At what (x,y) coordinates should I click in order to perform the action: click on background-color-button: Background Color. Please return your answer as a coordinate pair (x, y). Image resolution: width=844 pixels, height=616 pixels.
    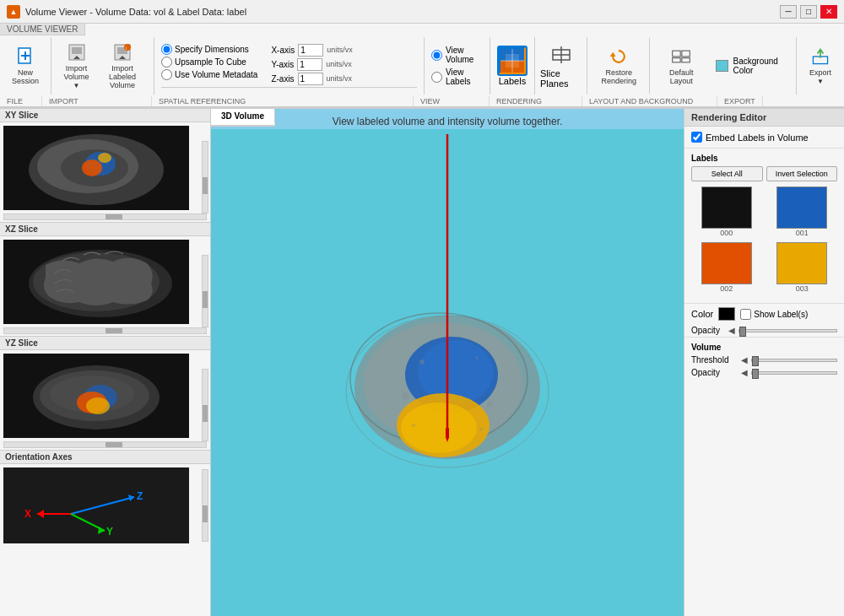
    Looking at the image, I should click on (749, 66).